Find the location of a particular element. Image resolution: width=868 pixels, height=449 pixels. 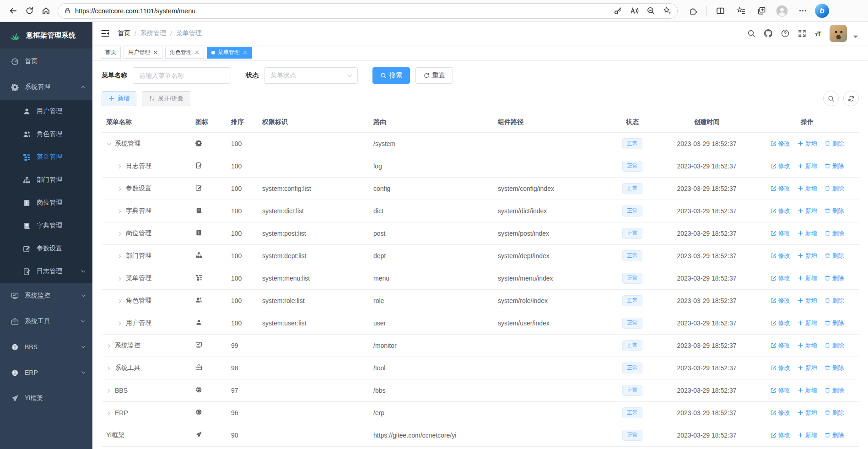

github-icon is located at coordinates (768, 33).